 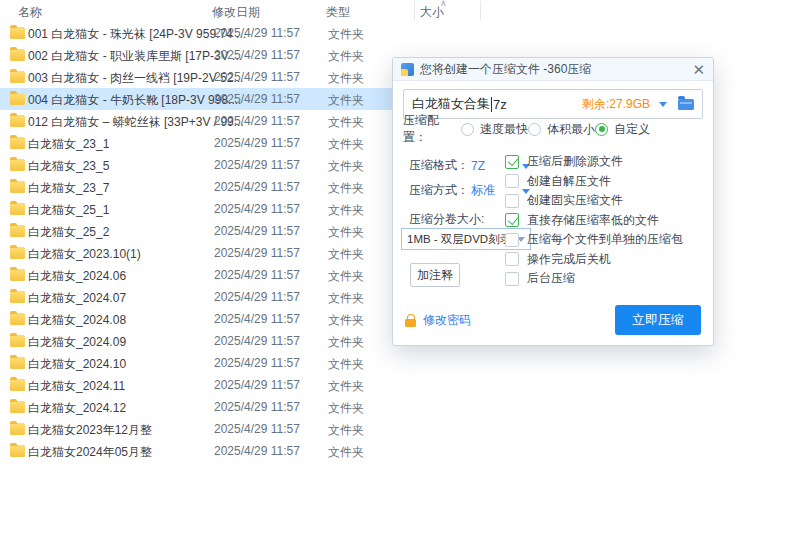 What do you see at coordinates (438, 320) in the screenshot?
I see `modify-password-link: 修改密码` at bounding box center [438, 320].